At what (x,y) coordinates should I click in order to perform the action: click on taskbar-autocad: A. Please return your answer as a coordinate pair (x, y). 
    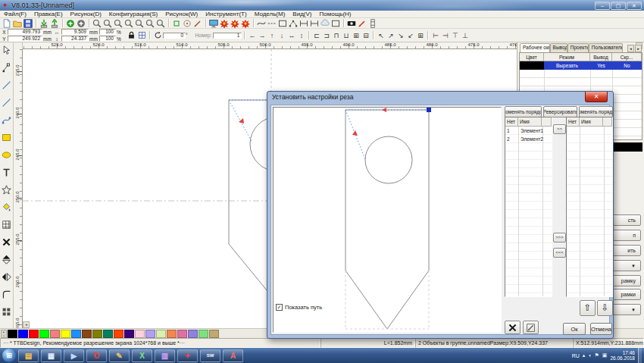
    Looking at the image, I should click on (233, 356).